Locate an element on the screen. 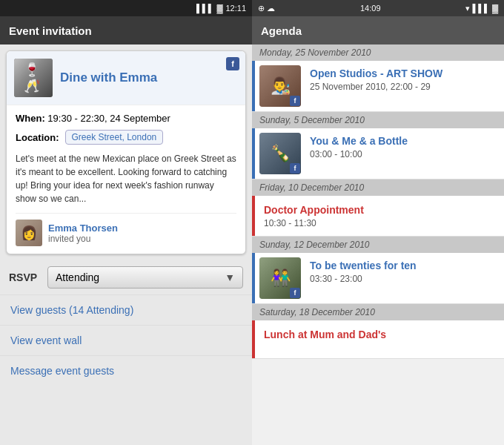 Image resolution: width=504 pixels, height=445 pixels. fb-badge: f is located at coordinates (233, 64).